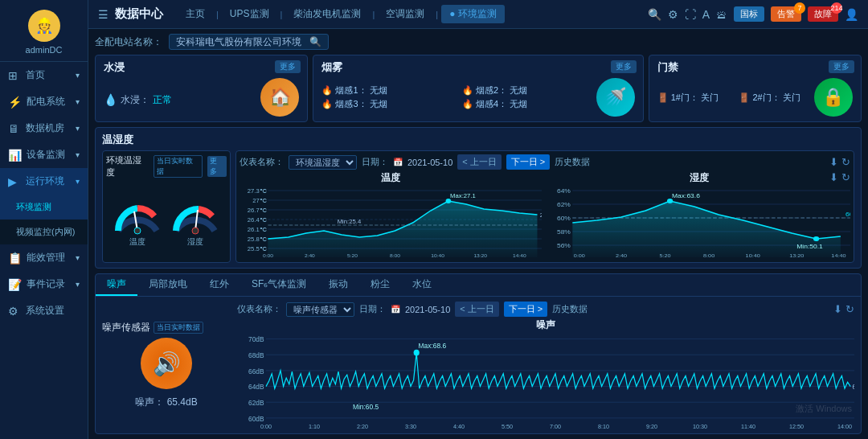 Image resolution: width=868 pixels, height=439 pixels. What do you see at coordinates (837, 309) in the screenshot?
I see `noise-download-icon: ⬇` at bounding box center [837, 309].